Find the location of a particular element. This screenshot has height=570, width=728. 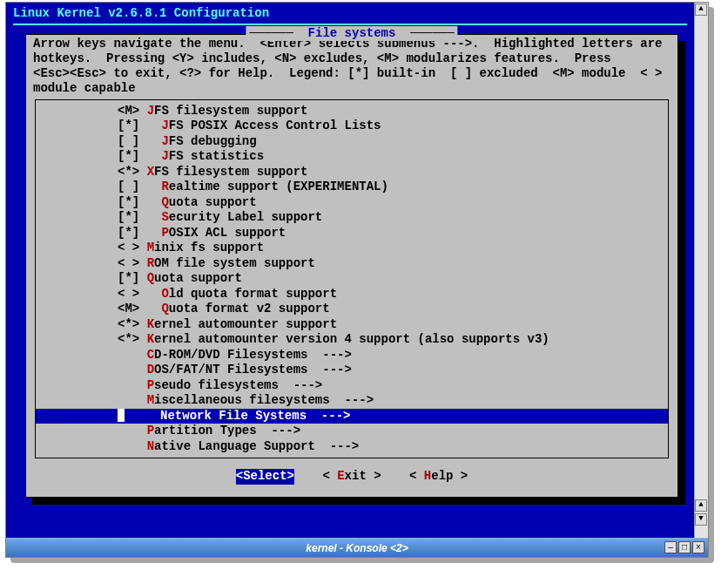

menu-item-4: <*> XFS filesystem support is located at coordinates (352, 173).